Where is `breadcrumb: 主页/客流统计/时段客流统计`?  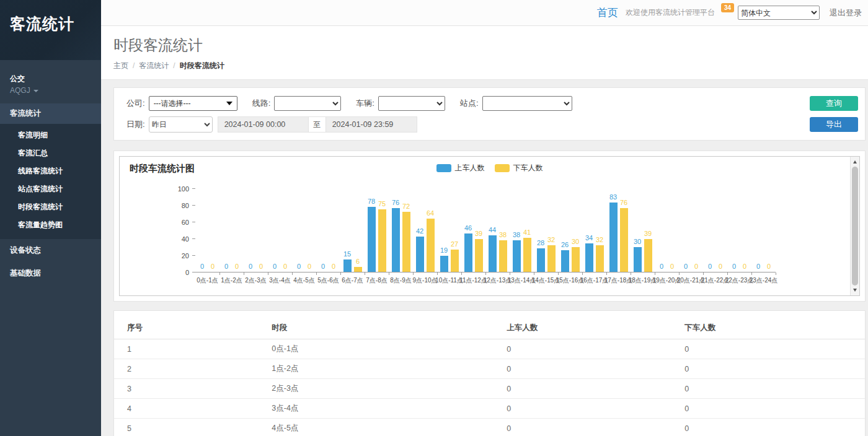 breadcrumb: 主页/客流统计/时段客流统计 is located at coordinates (491, 66).